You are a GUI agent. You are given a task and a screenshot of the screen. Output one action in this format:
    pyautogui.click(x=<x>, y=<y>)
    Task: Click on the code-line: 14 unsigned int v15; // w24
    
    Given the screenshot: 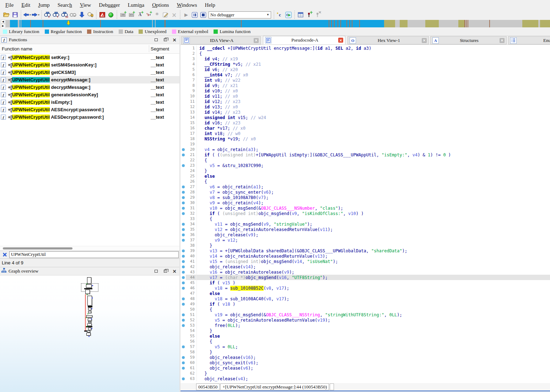 What is the action you would take?
    pyautogui.click(x=365, y=117)
    